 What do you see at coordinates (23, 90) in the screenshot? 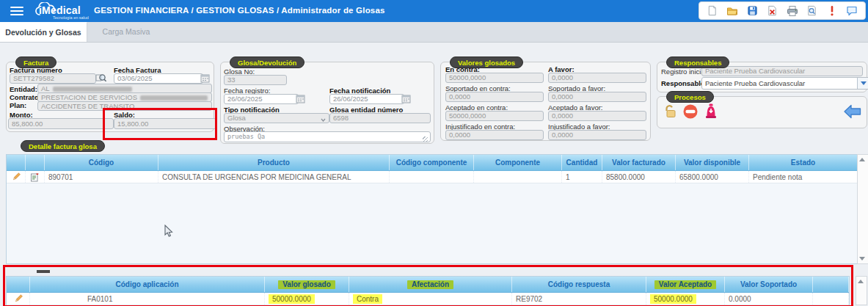
I see `entidad-label: Entidad:` at bounding box center [23, 90].